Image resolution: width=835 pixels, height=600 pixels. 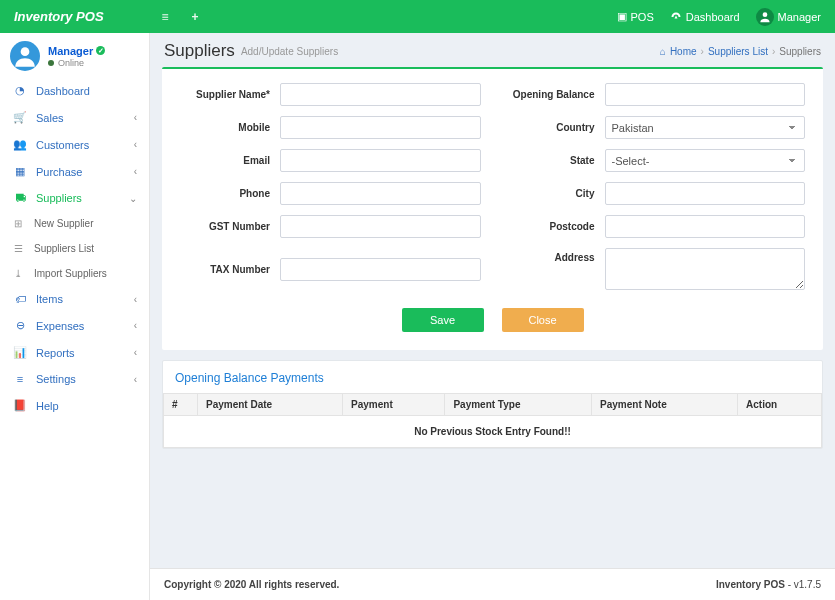 I want to click on topbar: Inventory POS ≡ + ▣ POS Dashboard Manage…, so click(x=418, y=16).